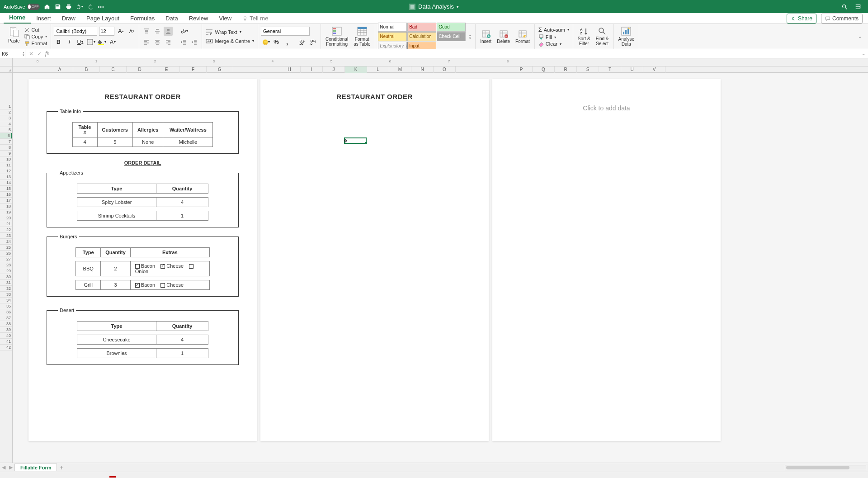 The image size is (868, 478). What do you see at coordinates (140, 70) in the screenshot?
I see `col-header-D: D` at bounding box center [140, 70].